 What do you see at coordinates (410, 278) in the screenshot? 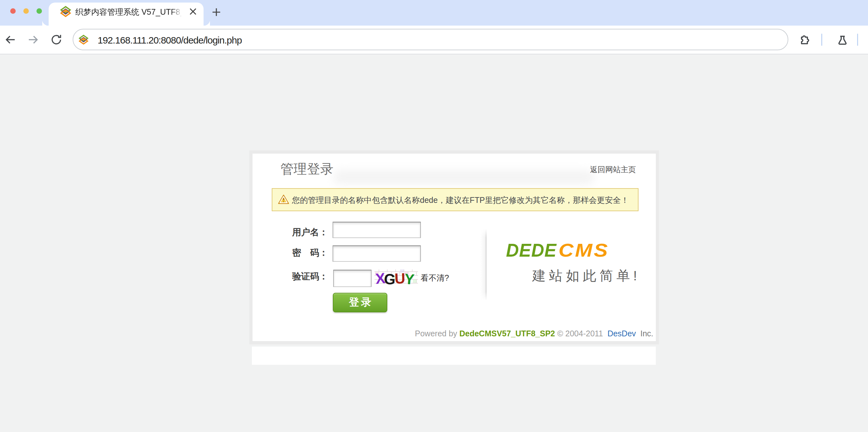
I see `svg-text: Y` at bounding box center [410, 278].